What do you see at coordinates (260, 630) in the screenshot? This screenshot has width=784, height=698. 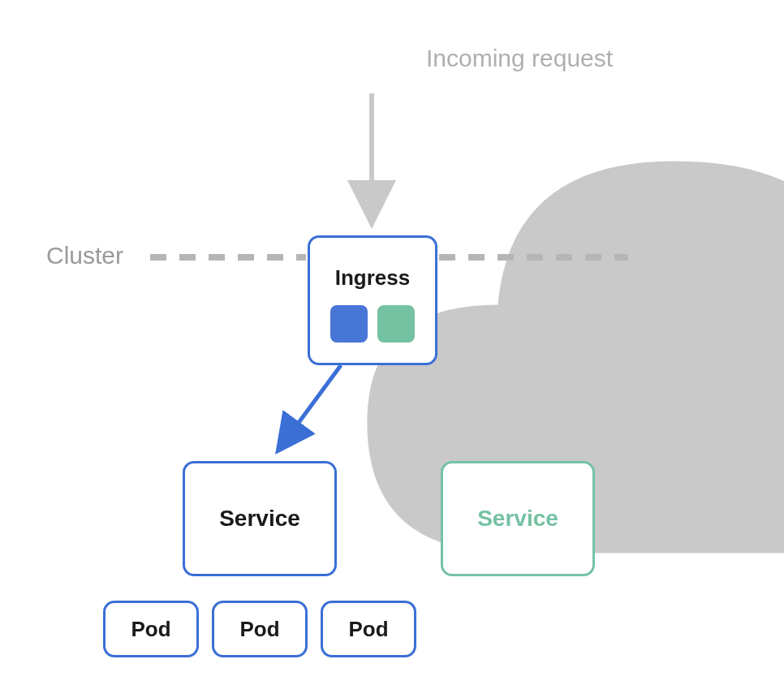 I see `pod-2-label: Pod` at bounding box center [260, 630].